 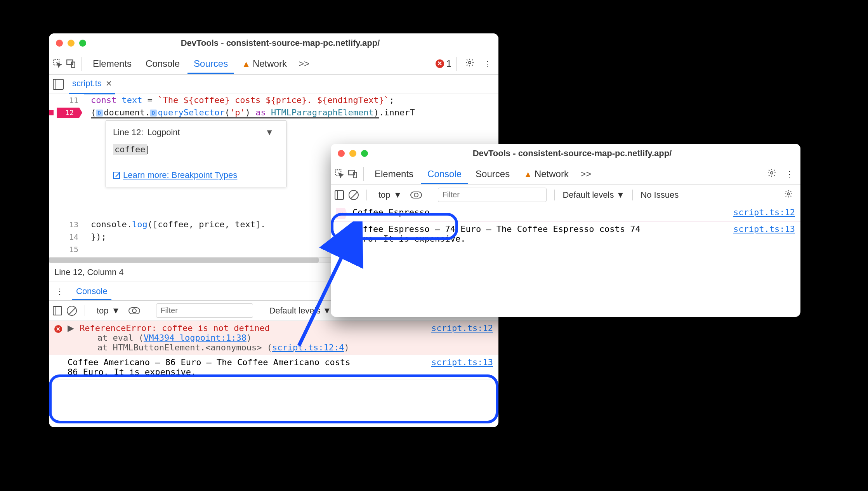 I want to click on logpoint-flag-icon: 12, so click(x=69, y=113).